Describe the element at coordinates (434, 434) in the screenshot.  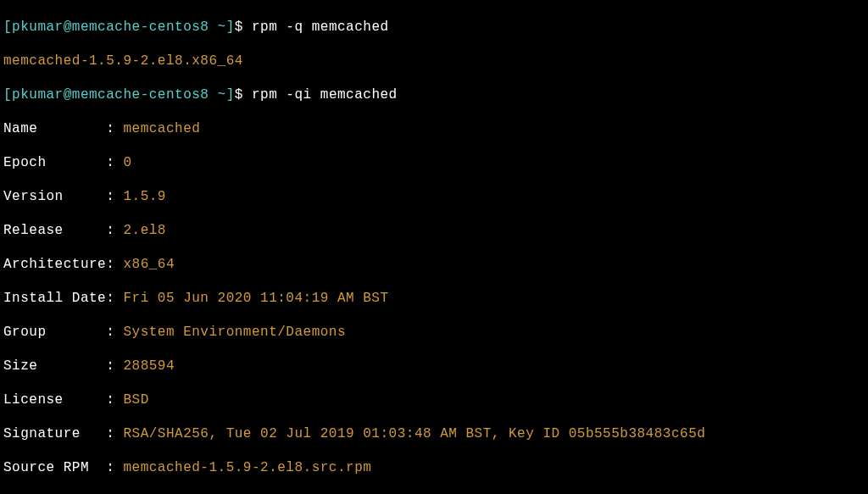
I see `field-signature: Signature : RSA/SHA256, Tue 02 Jul 2019 …` at that location.